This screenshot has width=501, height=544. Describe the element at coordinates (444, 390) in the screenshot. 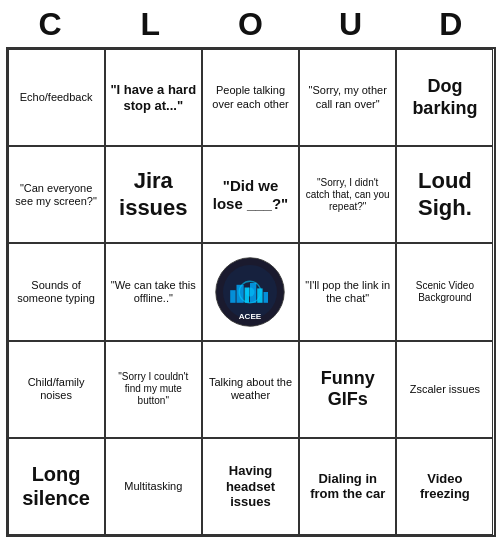

I see `cell-4-5: Zscaler issues` at that location.